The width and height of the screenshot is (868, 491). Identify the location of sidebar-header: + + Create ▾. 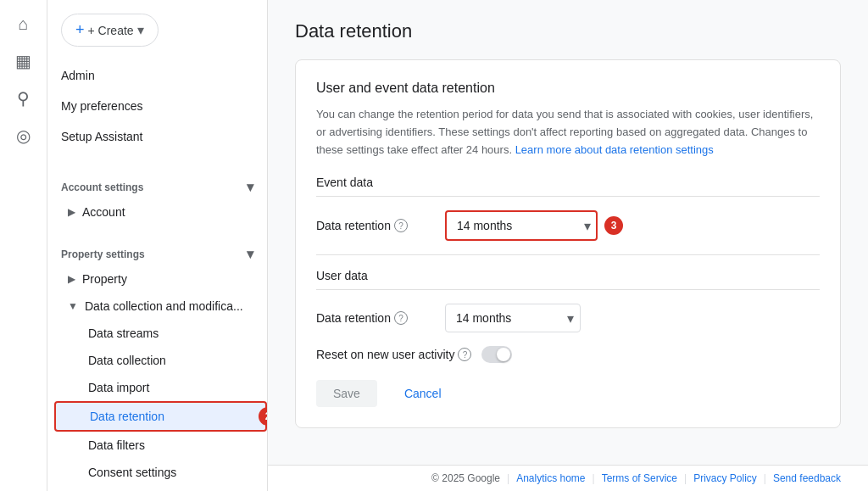
(158, 27).